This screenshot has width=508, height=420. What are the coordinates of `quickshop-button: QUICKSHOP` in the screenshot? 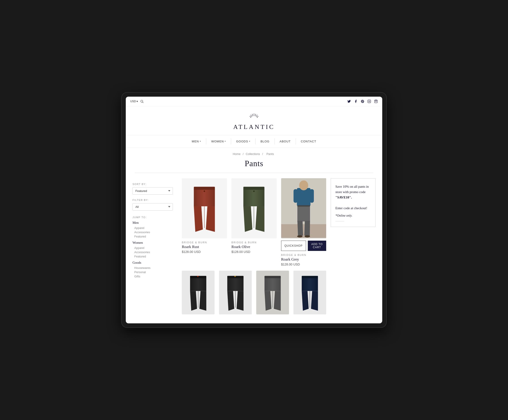 It's located at (294, 246).